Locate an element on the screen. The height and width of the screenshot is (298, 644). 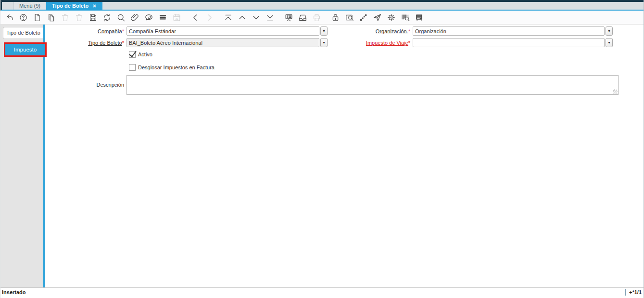
attachment-icon is located at coordinates (135, 17).